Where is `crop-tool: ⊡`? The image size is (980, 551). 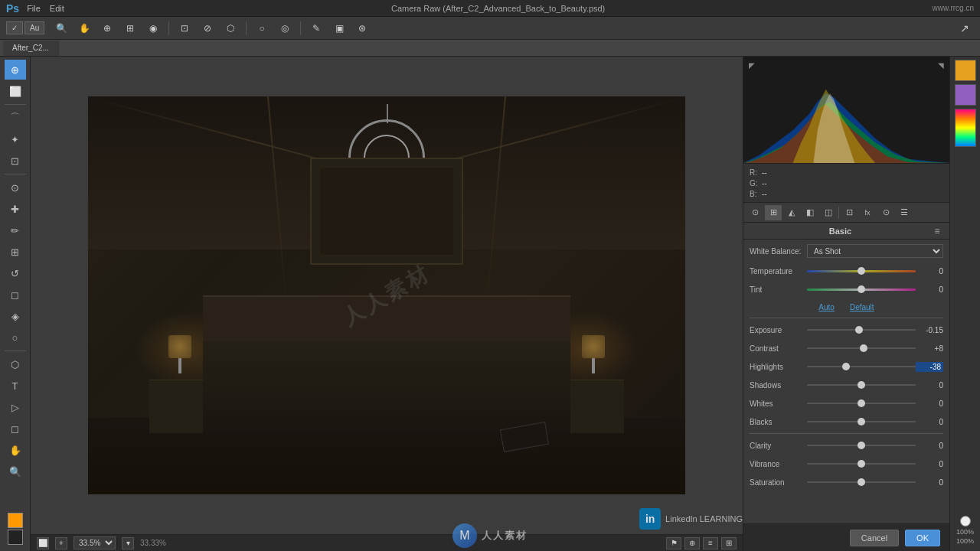
crop-tool: ⊡ is located at coordinates (185, 28).